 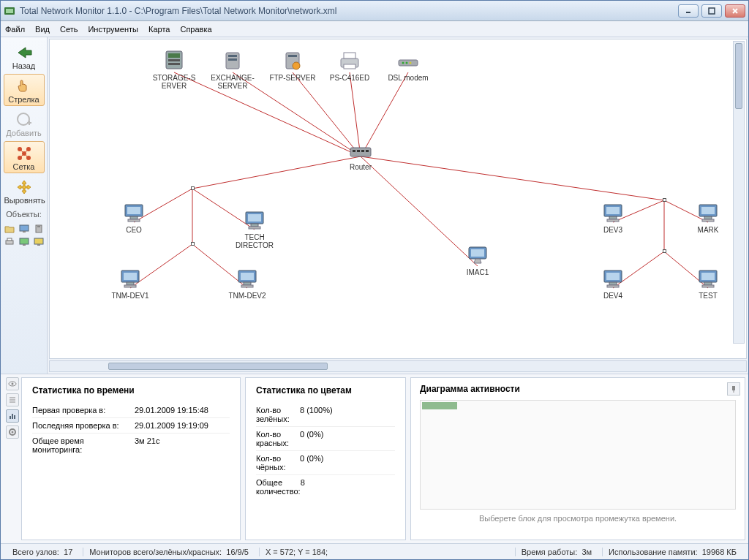 I want to click on node-label: DSL modem, so click(x=408, y=79).